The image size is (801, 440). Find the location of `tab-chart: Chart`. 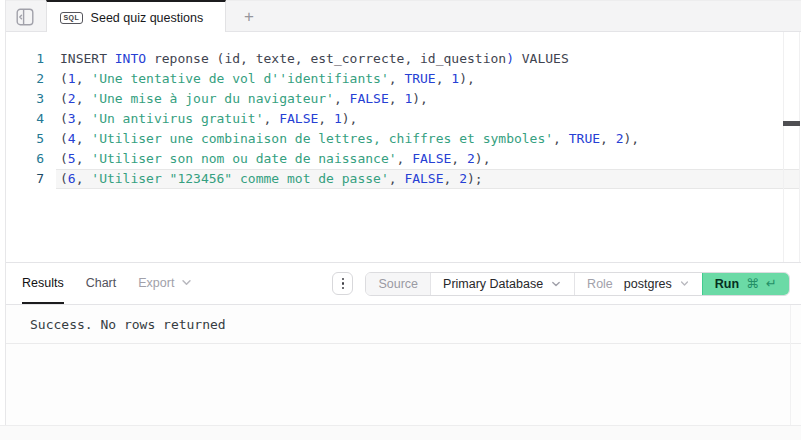

tab-chart: Chart is located at coordinates (102, 284).